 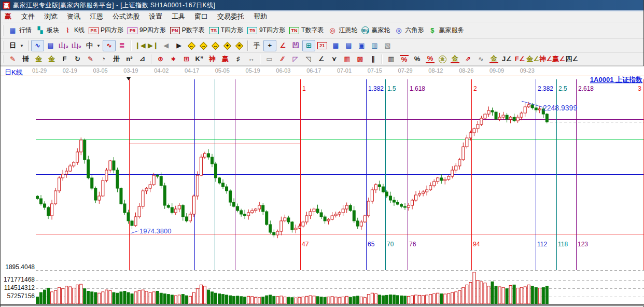 What do you see at coordinates (468, 59) in the screenshot?
I see `pencil-up-tool: ⇗` at bounding box center [468, 59].